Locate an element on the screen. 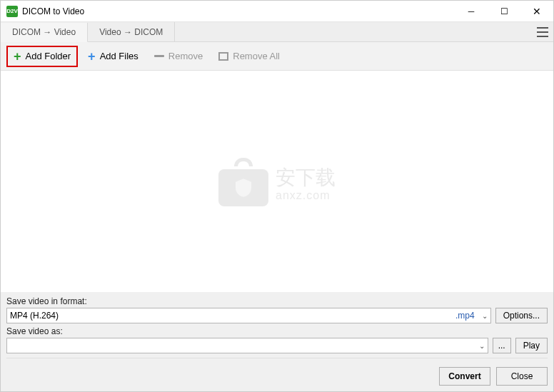 Image resolution: width=554 pixels, height=392 pixels. close-button: ✕ is located at coordinates (537, 11).